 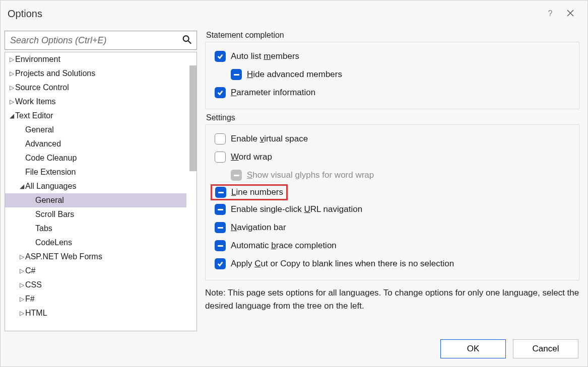 I want to click on tree-item-label: ASP.NET Web Forms, so click(x=63, y=257).